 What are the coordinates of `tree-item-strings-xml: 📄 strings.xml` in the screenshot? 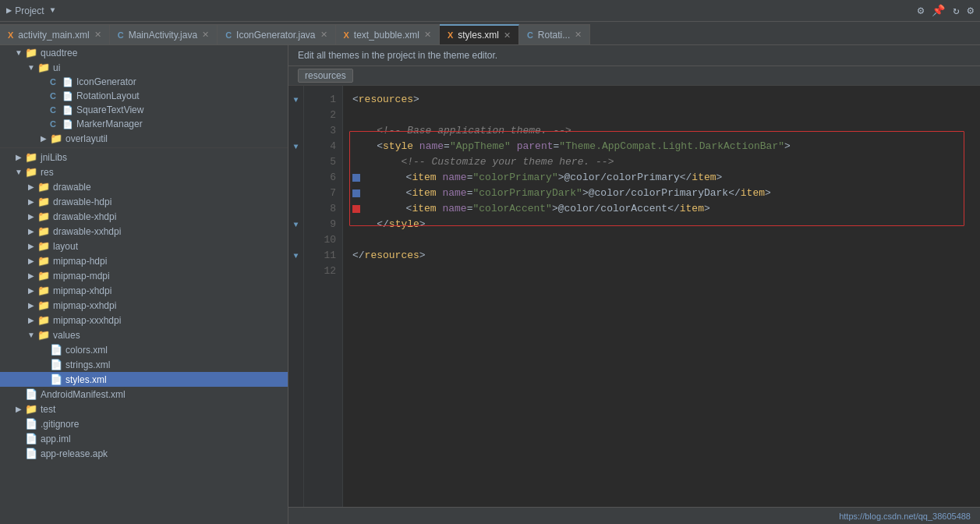 It's located at (143, 365).